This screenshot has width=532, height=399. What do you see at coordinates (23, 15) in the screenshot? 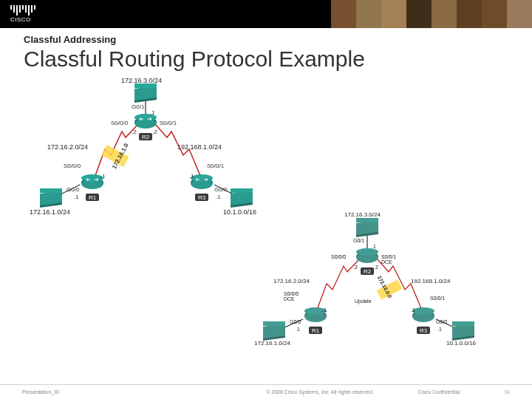
I see `cisco-logo: CISCO` at bounding box center [23, 15].